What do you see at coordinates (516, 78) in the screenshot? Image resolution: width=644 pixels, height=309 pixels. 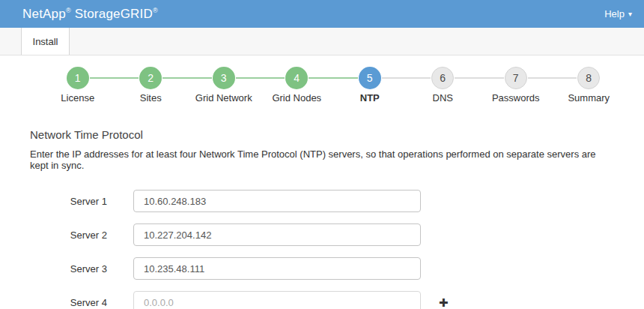 I see `step-7-circle: 7` at bounding box center [516, 78].